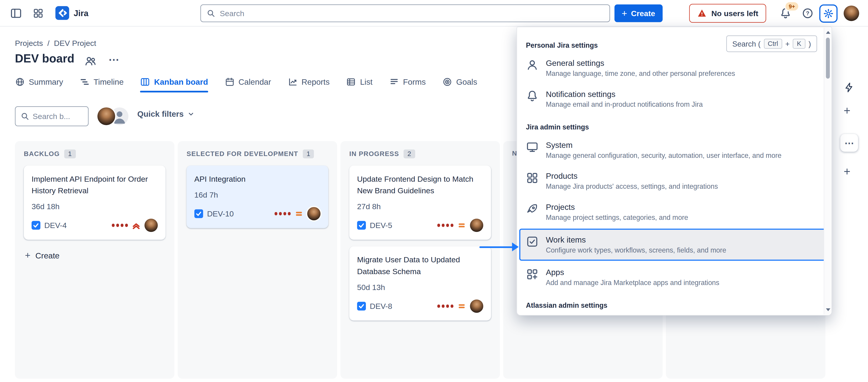 The image size is (868, 382). Describe the element at coordinates (191, 114) in the screenshot. I see `chevron-down-icon` at that location.